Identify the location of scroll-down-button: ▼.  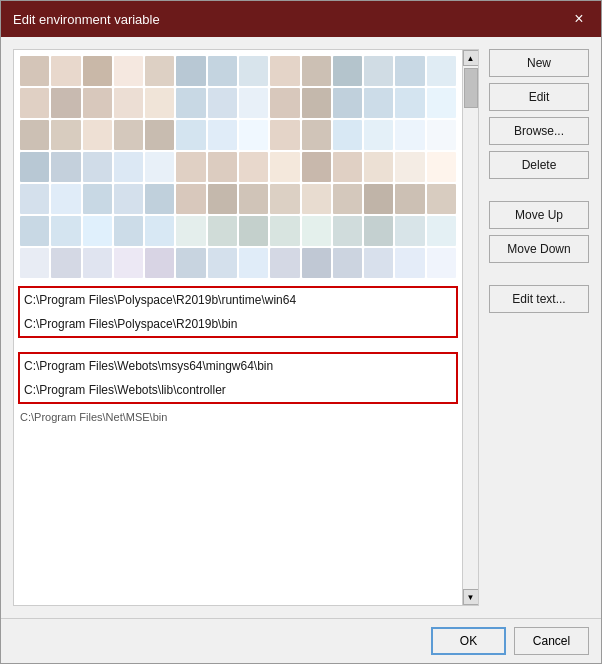
(471, 597).